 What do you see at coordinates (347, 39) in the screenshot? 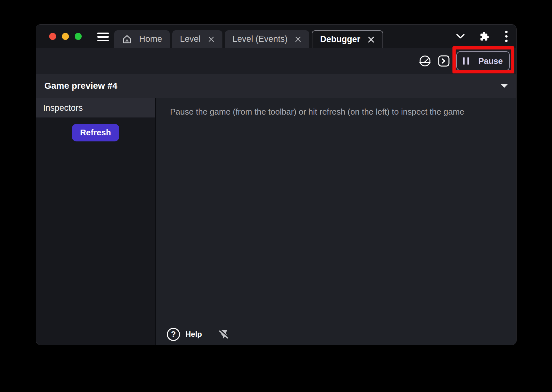
I see `tab-debugger: Debugger` at bounding box center [347, 39].